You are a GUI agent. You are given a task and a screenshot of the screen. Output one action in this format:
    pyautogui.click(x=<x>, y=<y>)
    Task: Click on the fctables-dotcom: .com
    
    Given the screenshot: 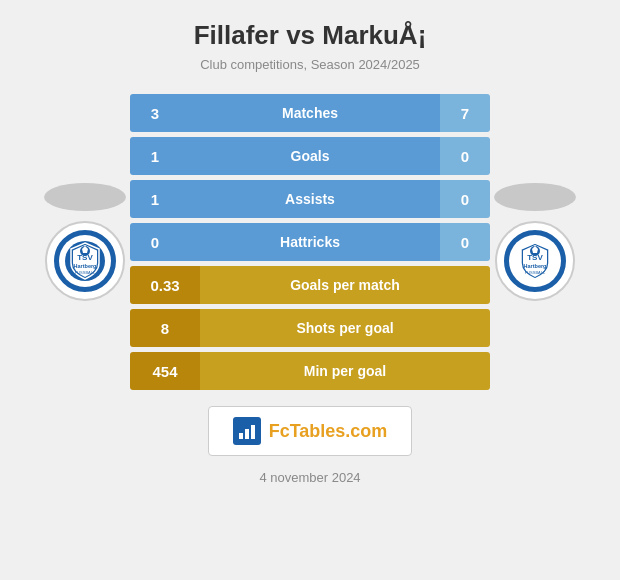 What is the action you would take?
    pyautogui.click(x=366, y=431)
    